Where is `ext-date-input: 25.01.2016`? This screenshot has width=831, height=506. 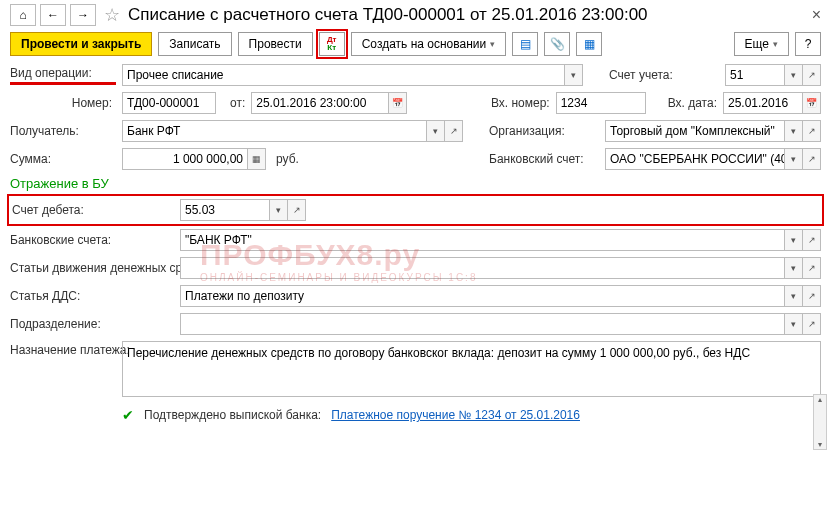
ext-date-input: 25.01.2016 is located at coordinates (763, 103).